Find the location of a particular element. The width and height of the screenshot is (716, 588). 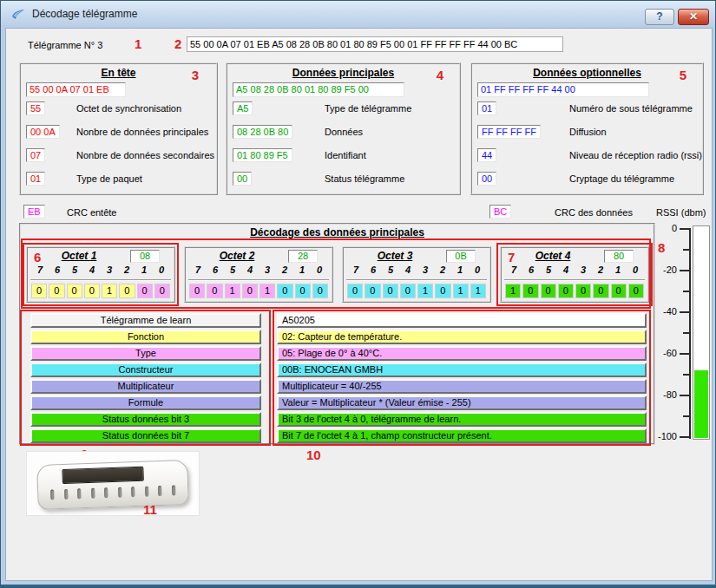

octet-hex-field: 08 is located at coordinates (145, 257).